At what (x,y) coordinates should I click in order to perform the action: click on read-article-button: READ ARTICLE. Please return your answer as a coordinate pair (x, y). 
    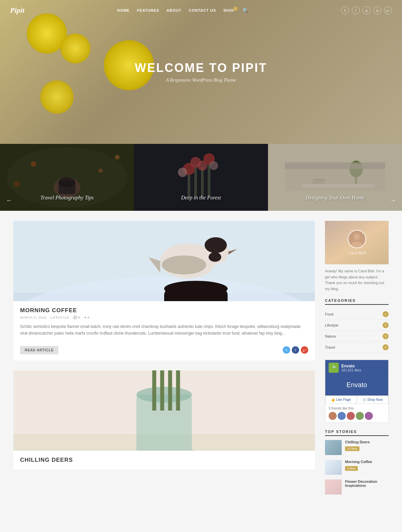
    Looking at the image, I should click on (39, 350).